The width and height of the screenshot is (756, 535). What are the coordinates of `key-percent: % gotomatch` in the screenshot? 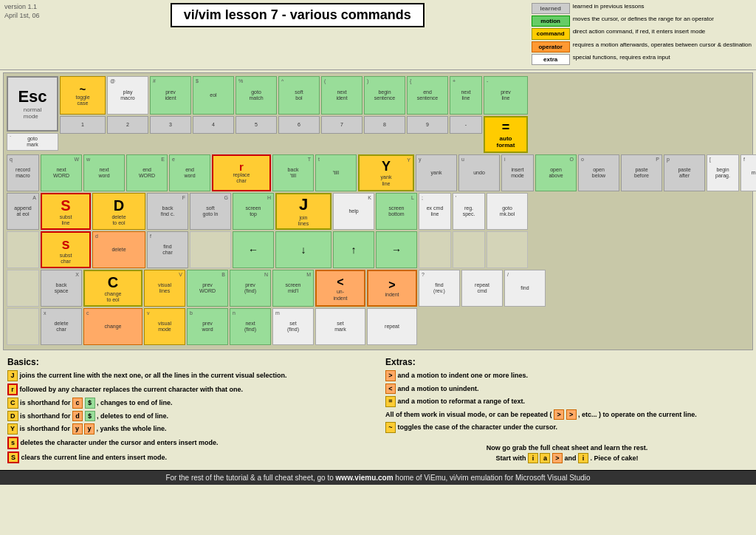 It's located at (256, 95).